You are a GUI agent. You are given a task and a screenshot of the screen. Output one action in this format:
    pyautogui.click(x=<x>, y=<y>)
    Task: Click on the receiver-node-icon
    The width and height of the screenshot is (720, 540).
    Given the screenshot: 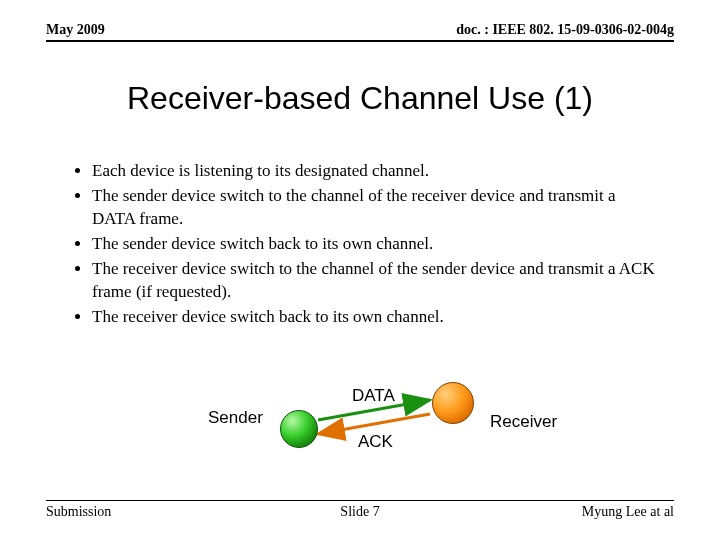 What is the action you would take?
    pyautogui.click(x=453, y=403)
    